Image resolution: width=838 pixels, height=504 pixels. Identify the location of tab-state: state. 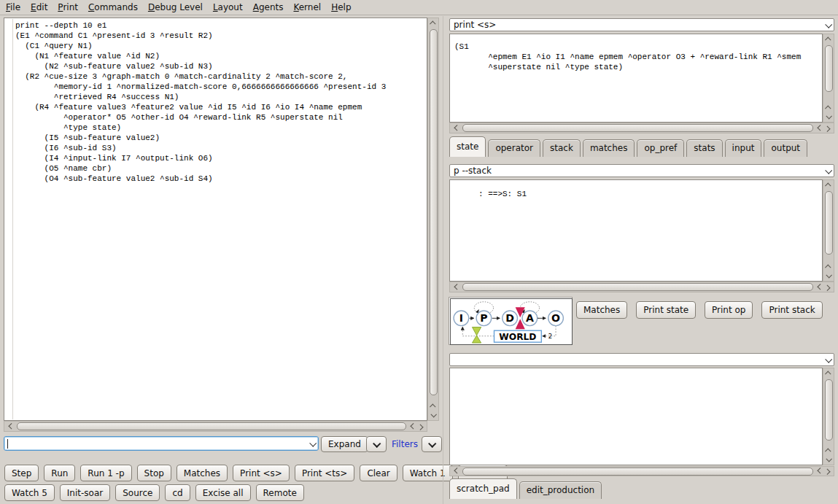
(468, 147).